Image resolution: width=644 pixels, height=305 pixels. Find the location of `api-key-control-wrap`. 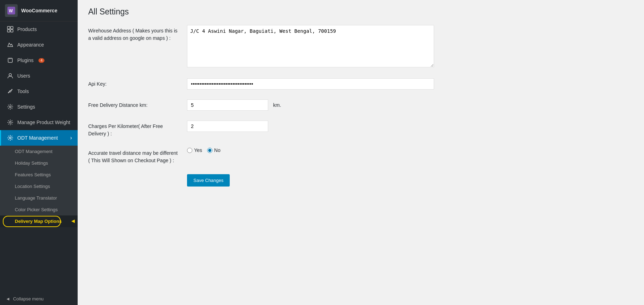

api-key-control-wrap is located at coordinates (410, 84).